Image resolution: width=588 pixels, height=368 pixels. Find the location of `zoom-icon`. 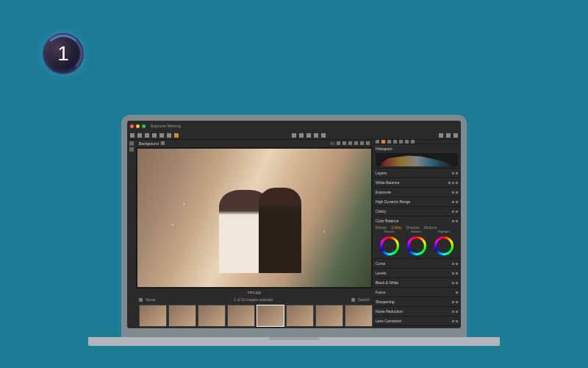

zoom-icon is located at coordinates (338, 143).